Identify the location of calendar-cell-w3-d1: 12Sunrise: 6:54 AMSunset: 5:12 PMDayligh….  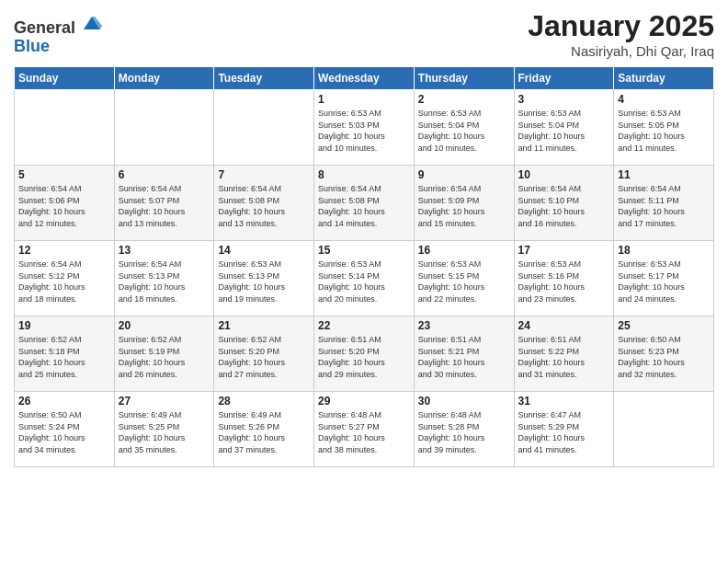
(64, 279).